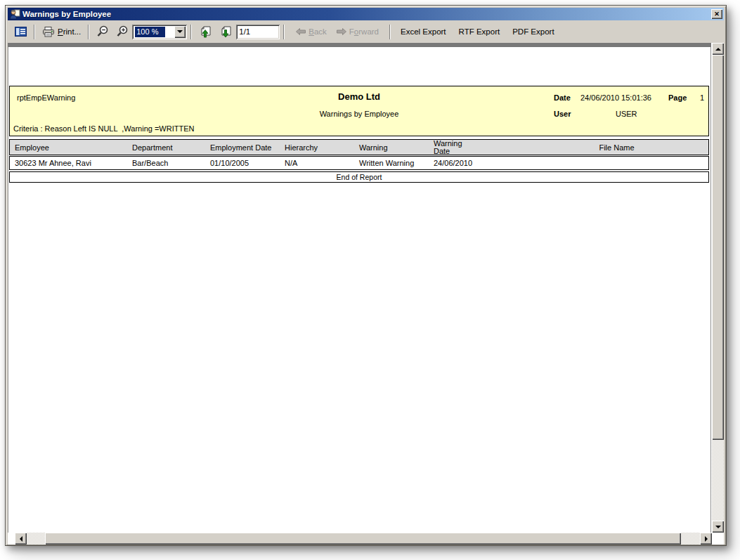 Image resolution: width=740 pixels, height=560 pixels. Describe the element at coordinates (48, 32) in the screenshot. I see `printer-icon` at that location.